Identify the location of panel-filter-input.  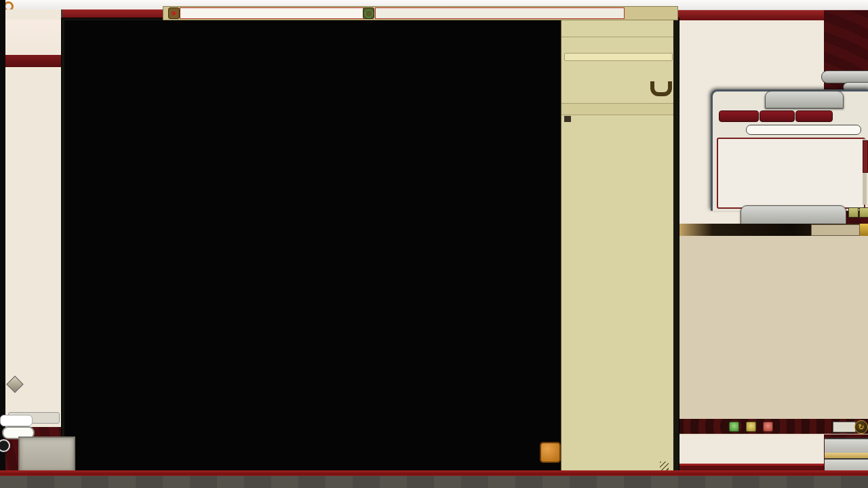
(618, 57).